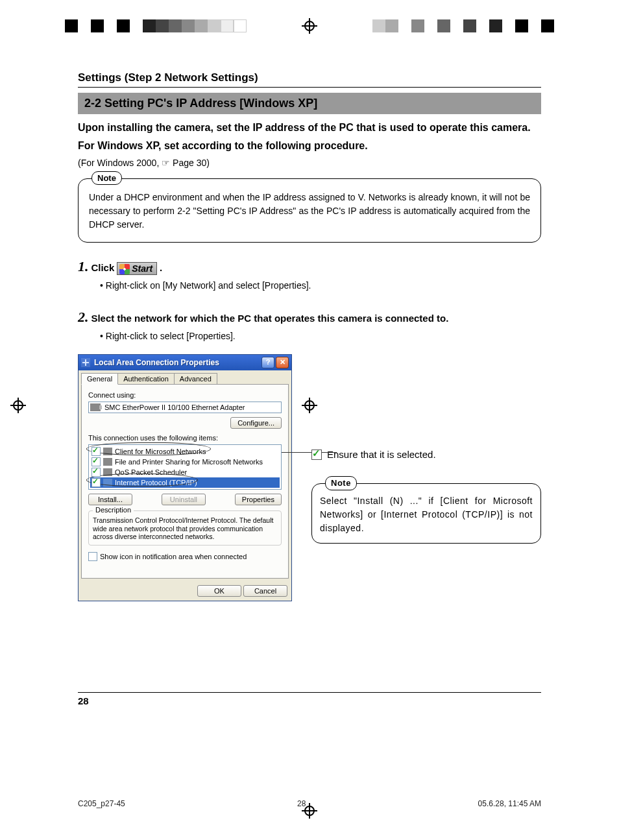  I want to click on step-1-number: 1., so click(83, 266).